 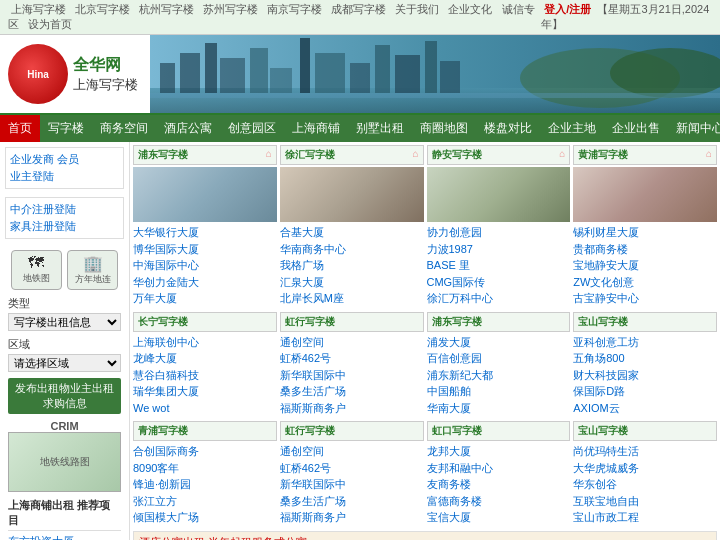 What do you see at coordinates (38, 9) in the screenshot?
I see `nav-link-shanghai: 上海写字楼` at bounding box center [38, 9].